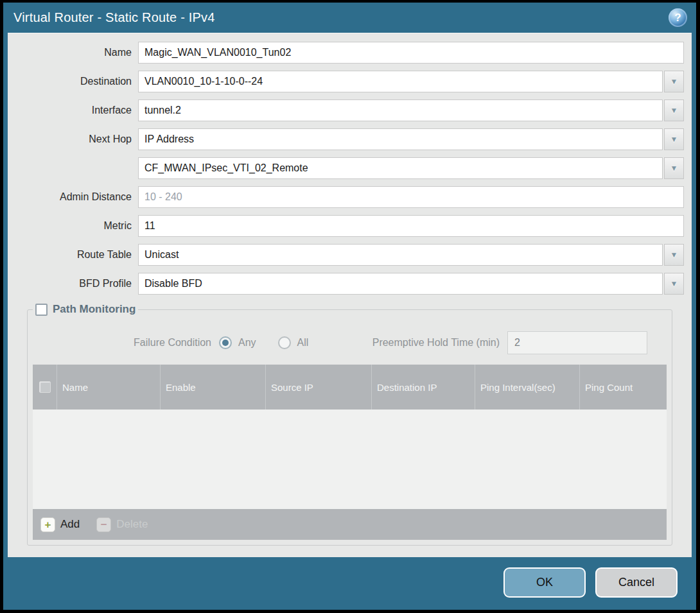  What do you see at coordinates (77, 284) in the screenshot?
I see `bfd-profile-label: BFD Profile` at bounding box center [77, 284].